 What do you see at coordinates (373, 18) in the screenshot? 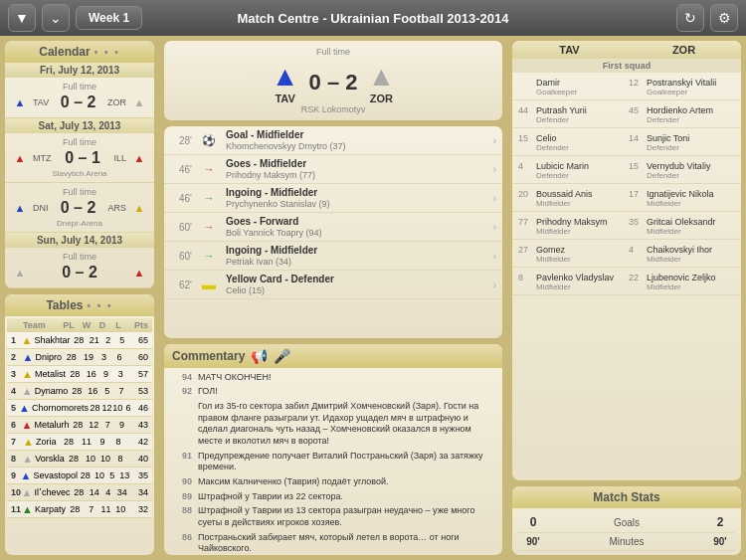
I see `top-bar: ▼ ⌄ Week 1 Match Centre - Ukrainian Foot…` at bounding box center [373, 18].